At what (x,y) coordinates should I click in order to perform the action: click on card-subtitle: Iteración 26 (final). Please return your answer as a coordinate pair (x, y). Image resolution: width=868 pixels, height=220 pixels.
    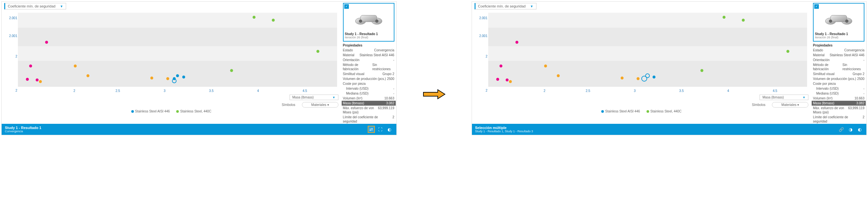
    Looking at the image, I should click on (369, 37).